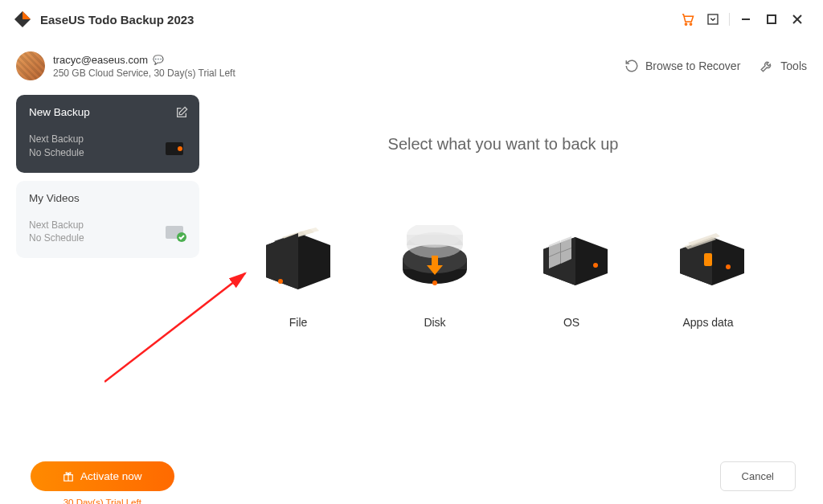 Image resolution: width=823 pixels, height=504 pixels. What do you see at coordinates (145, 73) in the screenshot?
I see `user-status: 250 GB Cloud Service, 30 Day(s) Trial Le…` at bounding box center [145, 73].